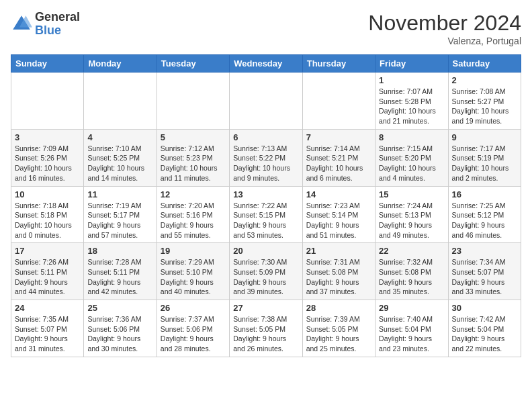 This screenshot has width=532, height=411. I want to click on day-number: 7, so click(339, 137).